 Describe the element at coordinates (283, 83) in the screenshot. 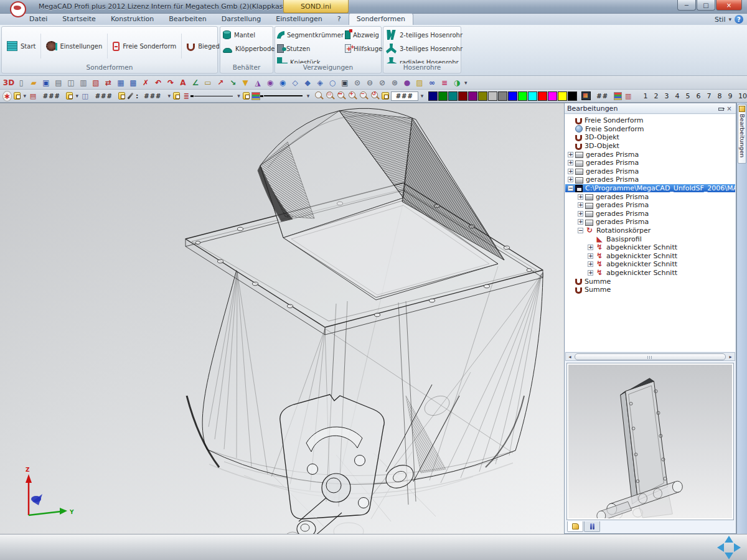

I see `sphere-blue-icon: ◉` at that location.